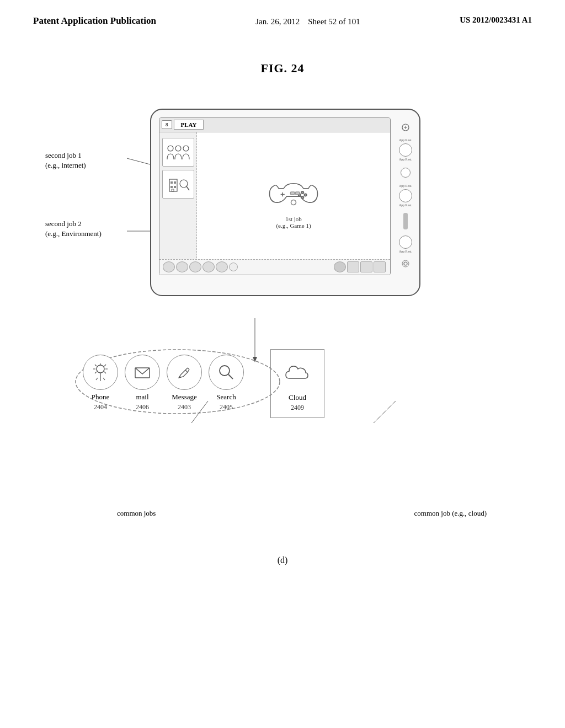  Describe the element at coordinates (95, 21) in the screenshot. I see `header-left: Patent Application Publication` at that location.